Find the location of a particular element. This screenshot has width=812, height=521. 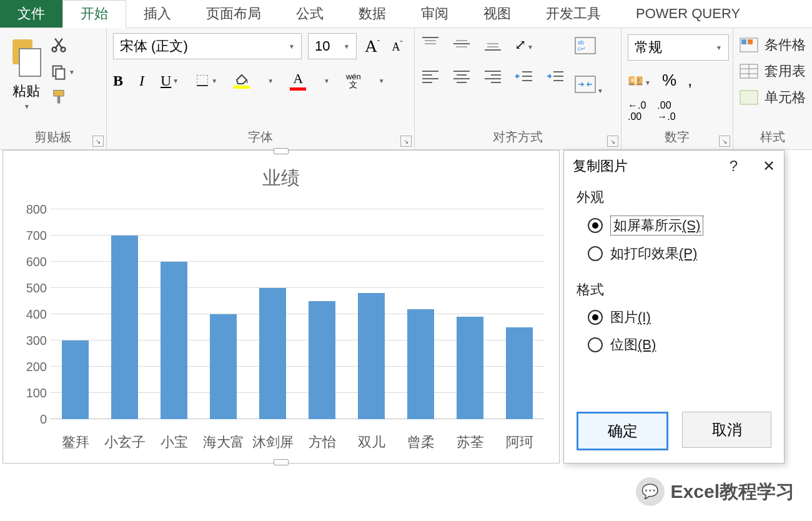

group-number: 常规 ▼ 💴▼ % , ←.0.00 .00→.0 数字 is located at coordinates (677, 89).